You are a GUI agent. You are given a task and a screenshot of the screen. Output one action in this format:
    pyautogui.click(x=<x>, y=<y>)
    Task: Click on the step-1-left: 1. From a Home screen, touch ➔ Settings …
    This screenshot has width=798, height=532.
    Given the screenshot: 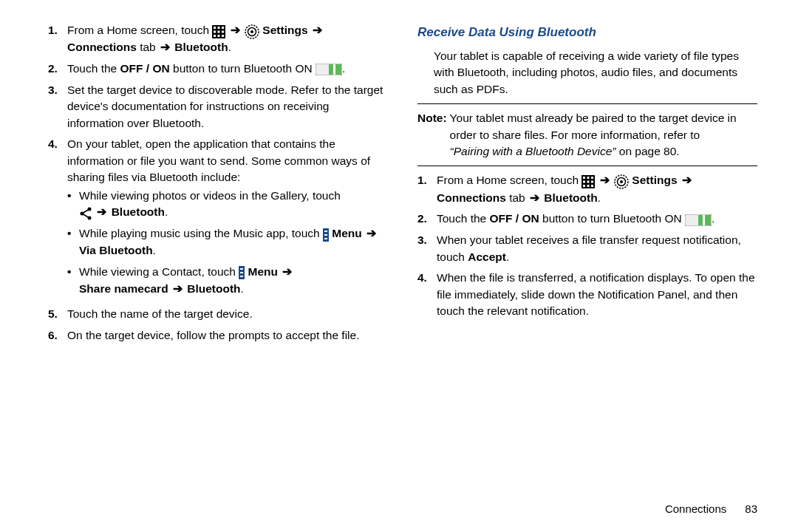 What is the action you would take?
    pyautogui.click(x=218, y=39)
    